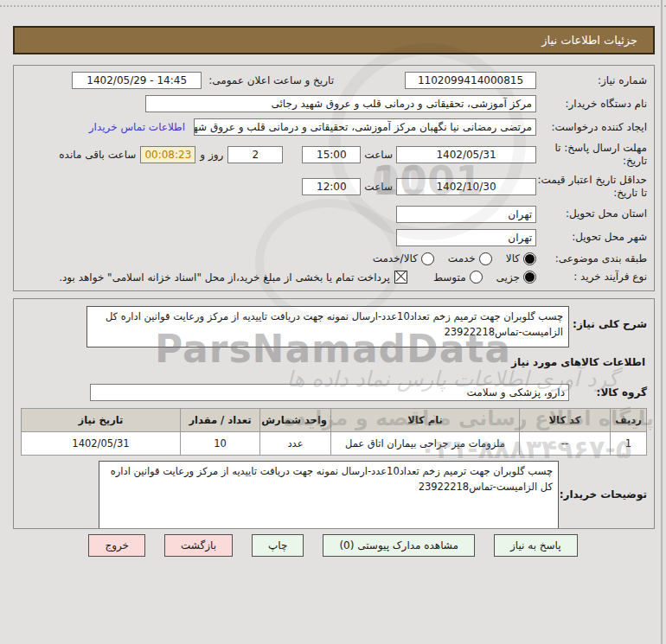 This screenshot has width=666, height=644. Describe the element at coordinates (462, 258) in the screenshot. I see `classification-option-service-label: خدمت` at that location.